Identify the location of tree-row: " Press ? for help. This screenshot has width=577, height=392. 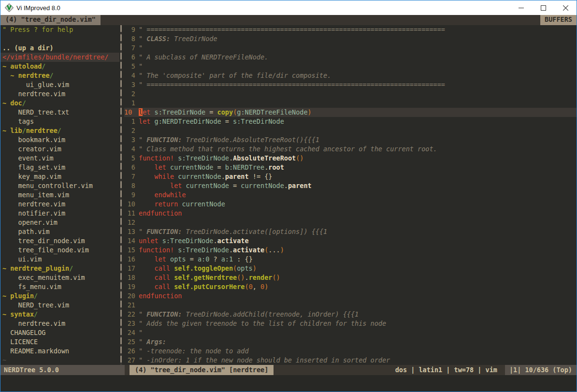
(60, 30).